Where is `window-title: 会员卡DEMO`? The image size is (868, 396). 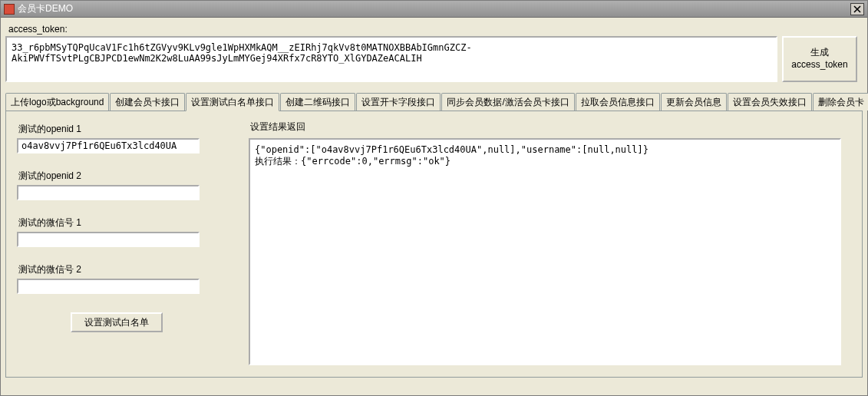 window-title: 会员卡DEMO is located at coordinates (434, 9).